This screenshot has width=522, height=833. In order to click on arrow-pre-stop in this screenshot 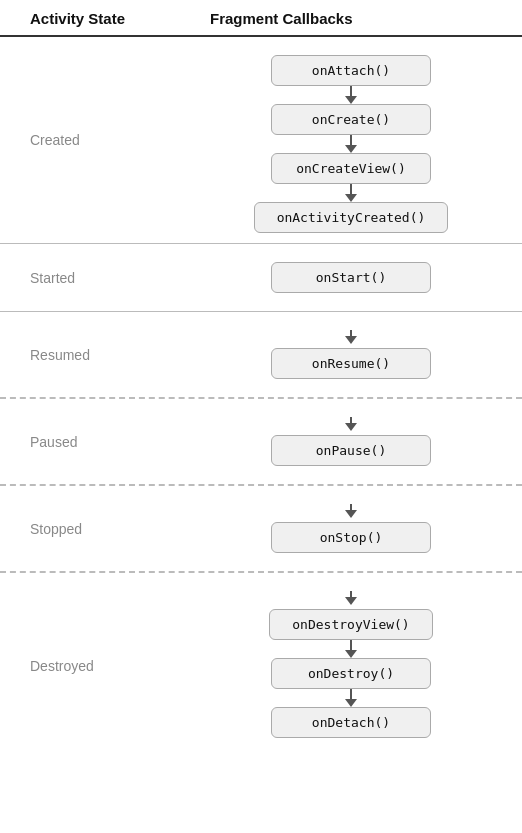, I will do `click(351, 511)`.